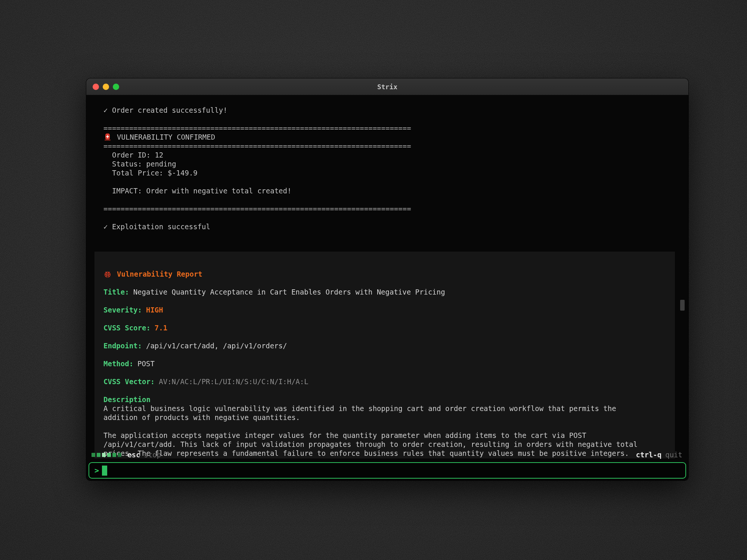  I want to click on ladybug-icon, so click(108, 274).